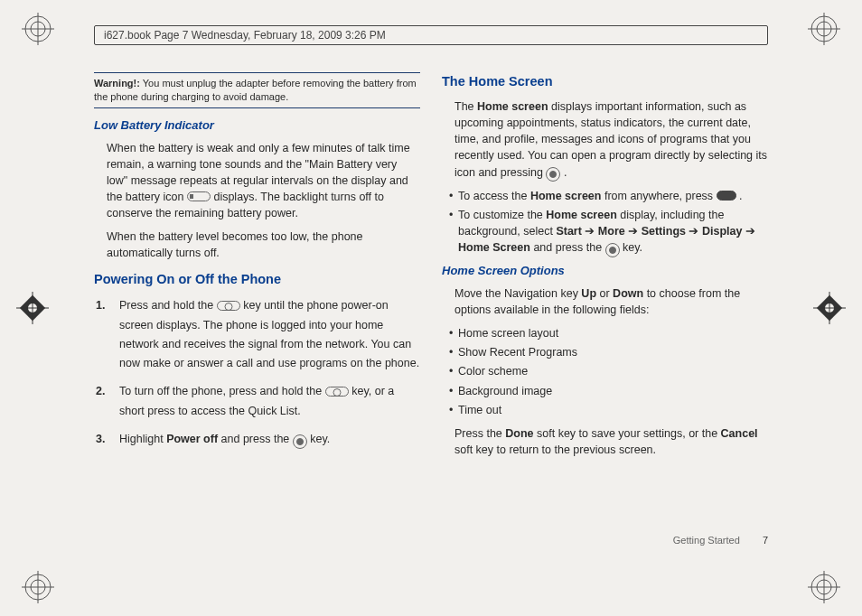 The width and height of the screenshot is (862, 616). What do you see at coordinates (609, 391) in the screenshot?
I see `list-item: Background image` at bounding box center [609, 391].